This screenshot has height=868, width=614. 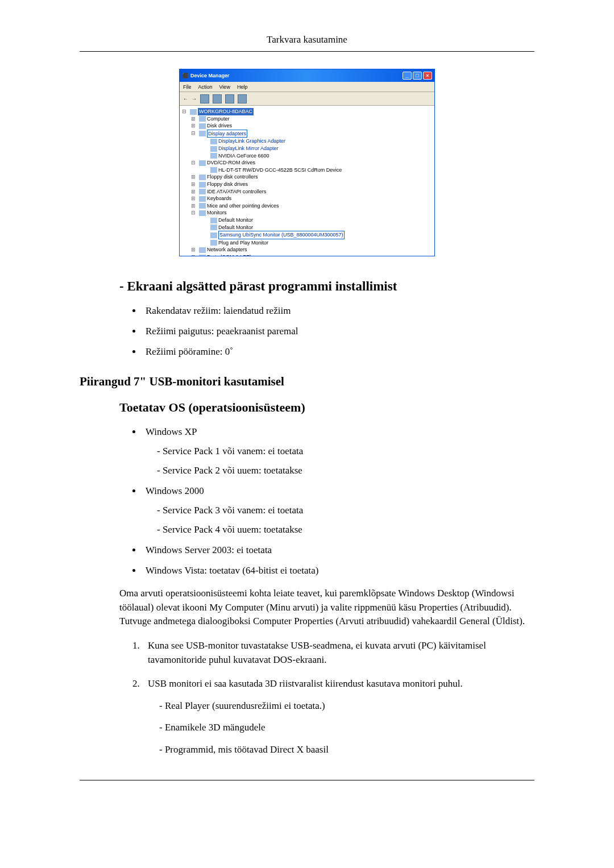 What do you see at coordinates (338, 311) in the screenshot?
I see `list-item: Rakendatav režiim: laiendatud režiim` at bounding box center [338, 311].